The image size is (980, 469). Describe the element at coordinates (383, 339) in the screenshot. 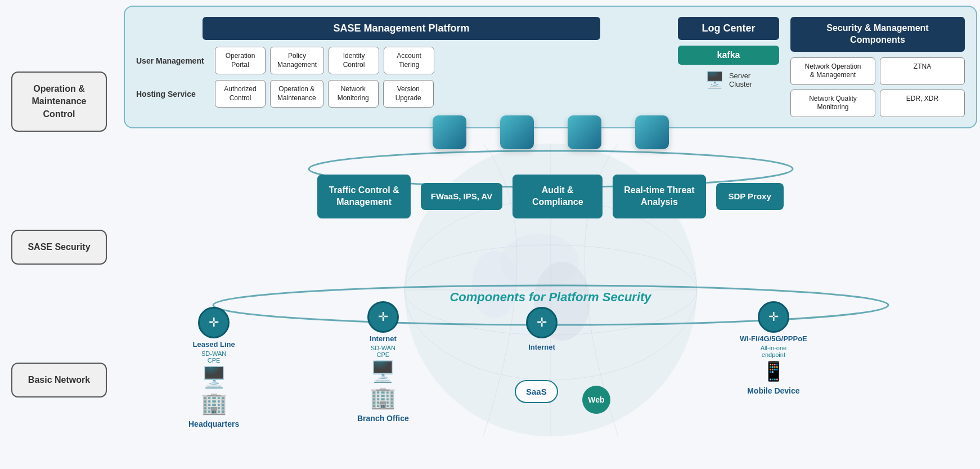

I see `branch-connection-label: Internet` at that location.